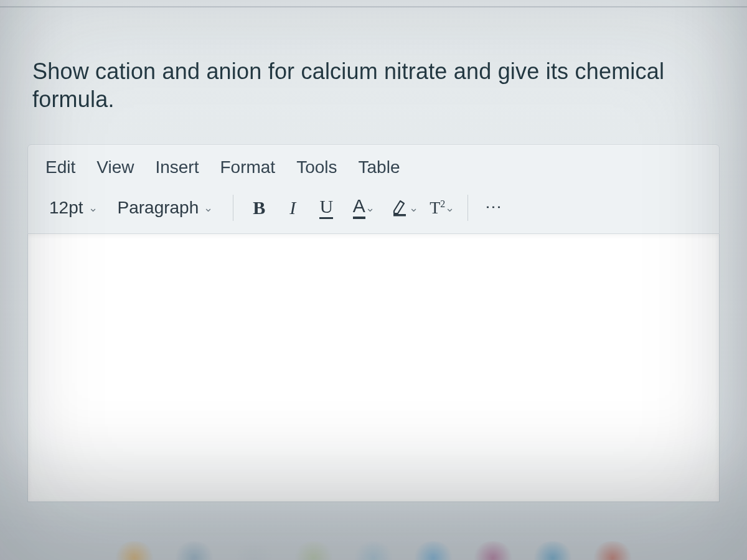  Describe the element at coordinates (374, 167) in the screenshot. I see `editor-menubar: Edit View Insert Format Tools Table` at that location.